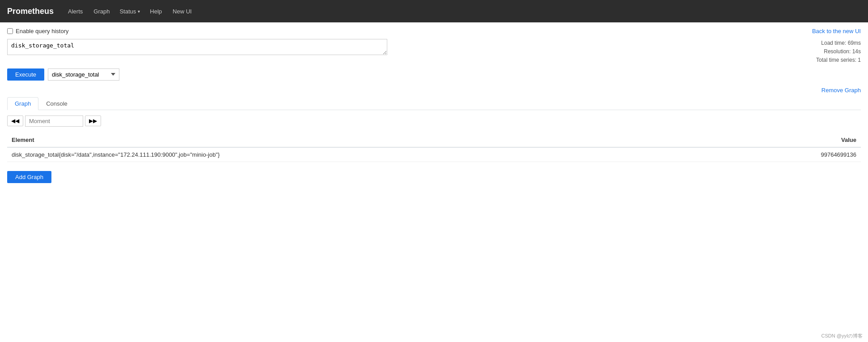 The height and width of the screenshot is (342, 868). I want to click on nav-new-ui: New UI, so click(182, 12).